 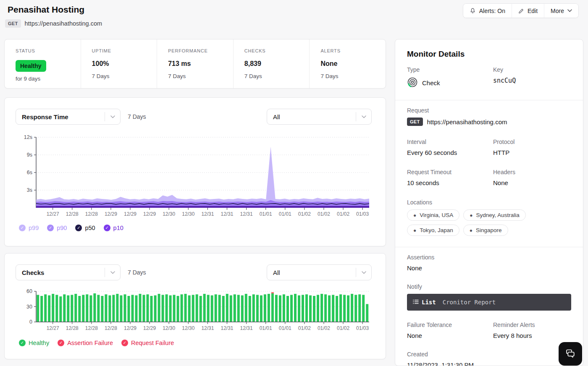 What do you see at coordinates (34, 343) in the screenshot?
I see `checks-legend-item-healthy: ✓Healthy` at bounding box center [34, 343].